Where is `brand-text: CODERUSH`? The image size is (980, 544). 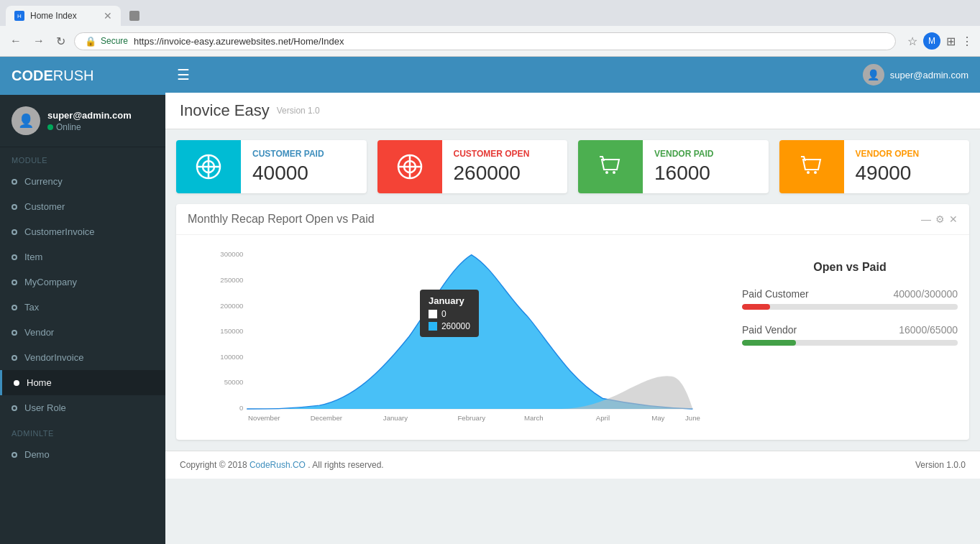
brand-text: CODERUSH is located at coordinates (52, 76).